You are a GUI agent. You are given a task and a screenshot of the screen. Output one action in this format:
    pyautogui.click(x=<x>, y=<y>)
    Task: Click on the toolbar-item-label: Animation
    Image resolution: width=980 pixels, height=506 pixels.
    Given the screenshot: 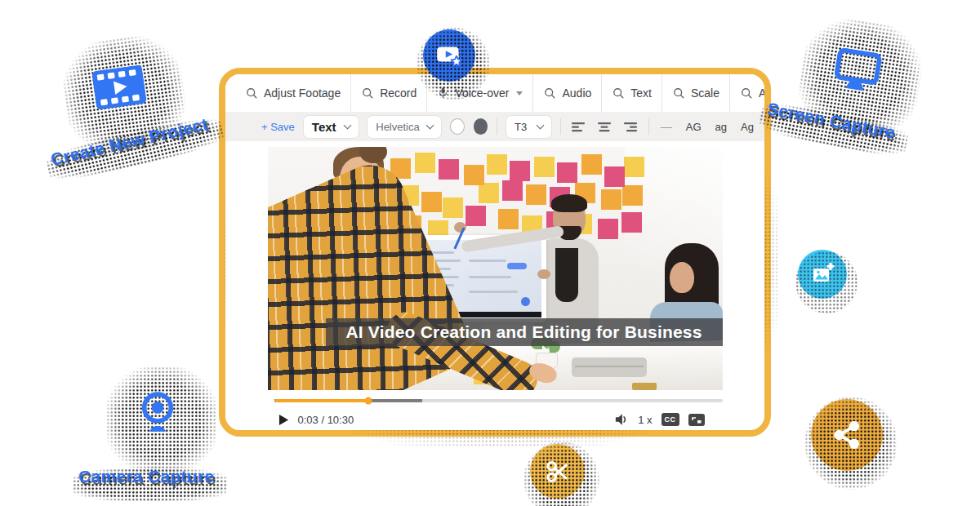 What is the action you would take?
    pyautogui.click(x=761, y=93)
    